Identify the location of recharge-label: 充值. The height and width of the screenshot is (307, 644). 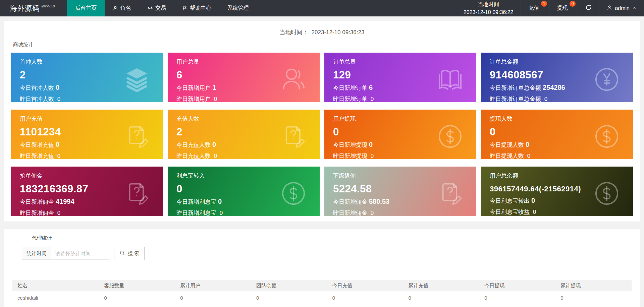
(534, 8).